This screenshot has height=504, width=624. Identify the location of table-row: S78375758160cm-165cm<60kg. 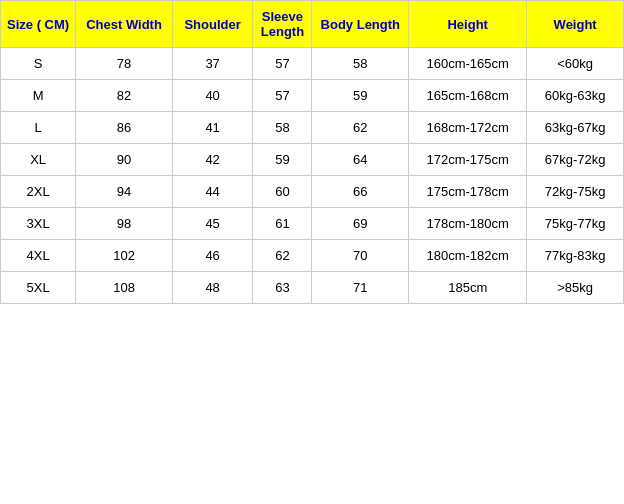
(312, 64).